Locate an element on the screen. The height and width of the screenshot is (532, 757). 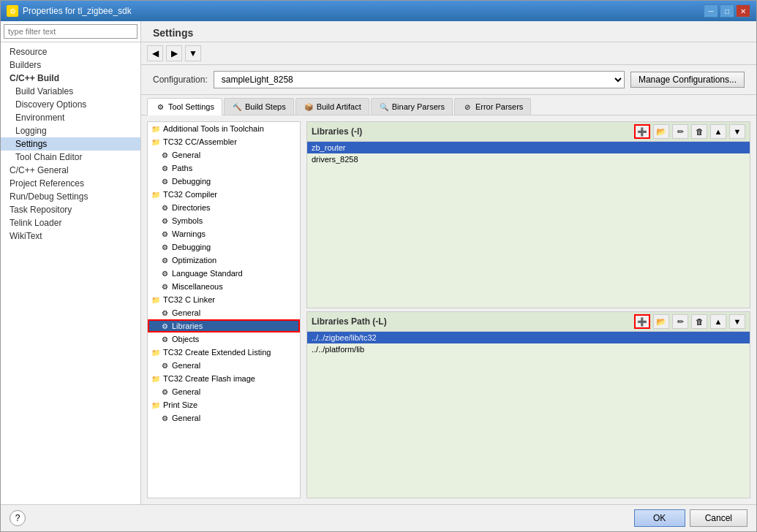
tree-ext-general: ⚙ General is located at coordinates (224, 365).